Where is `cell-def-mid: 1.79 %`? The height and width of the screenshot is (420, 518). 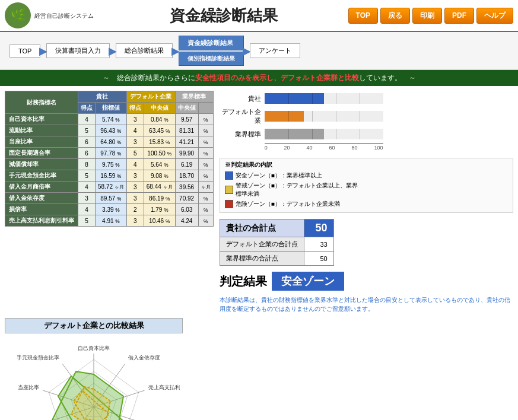
cell-def-mid: 1.79 % is located at coordinates (159, 210).